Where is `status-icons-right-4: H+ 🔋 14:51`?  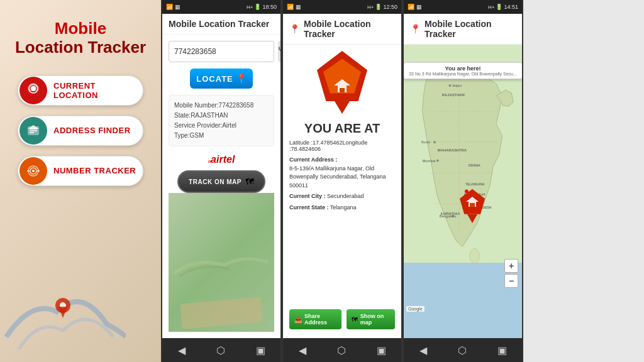 status-icons-right-4: H+ 🔋 14:51 is located at coordinates (503, 7).